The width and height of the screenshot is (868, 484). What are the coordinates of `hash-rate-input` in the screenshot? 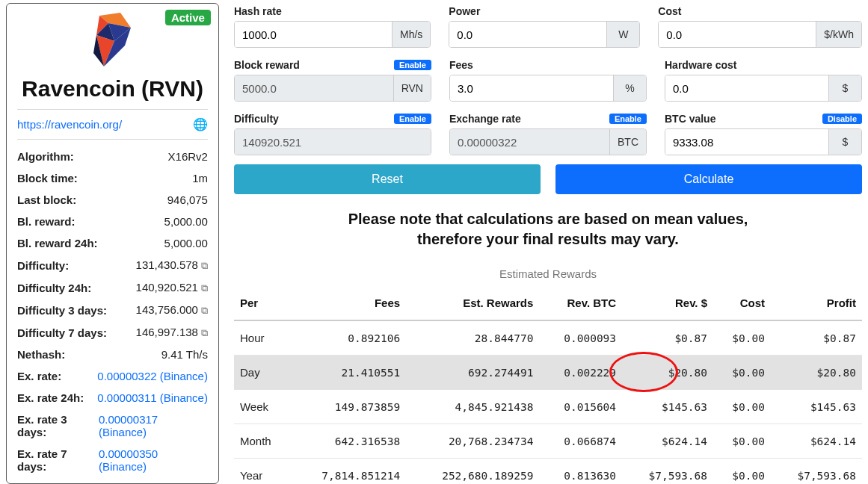 It's located at (313, 34).